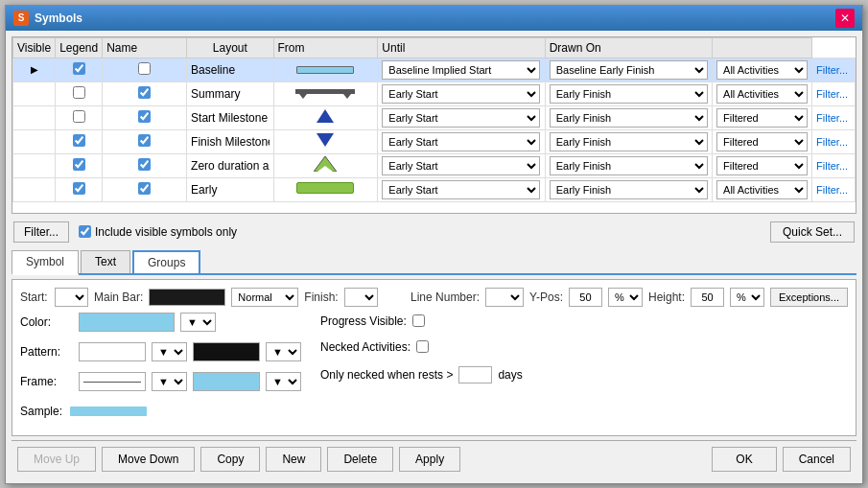  I want to click on tab-text: Text, so click(106, 262).